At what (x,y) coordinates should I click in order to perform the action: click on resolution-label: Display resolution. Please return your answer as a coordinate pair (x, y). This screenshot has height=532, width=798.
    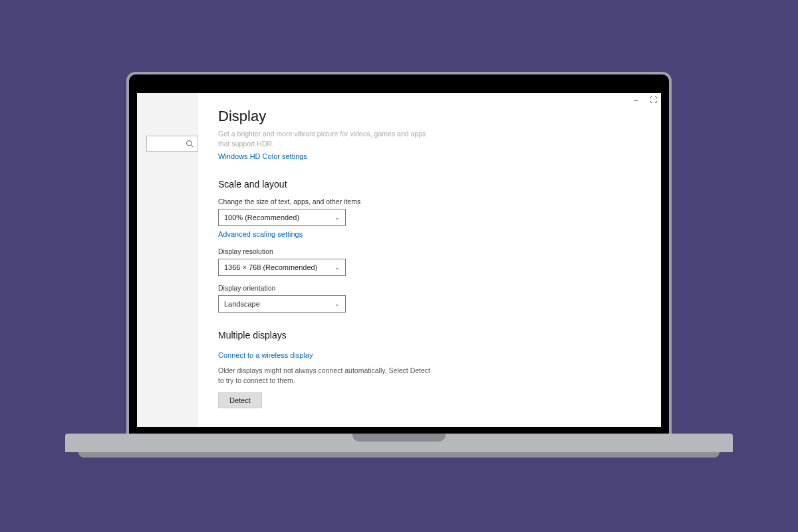
    Looking at the image, I should click on (430, 251).